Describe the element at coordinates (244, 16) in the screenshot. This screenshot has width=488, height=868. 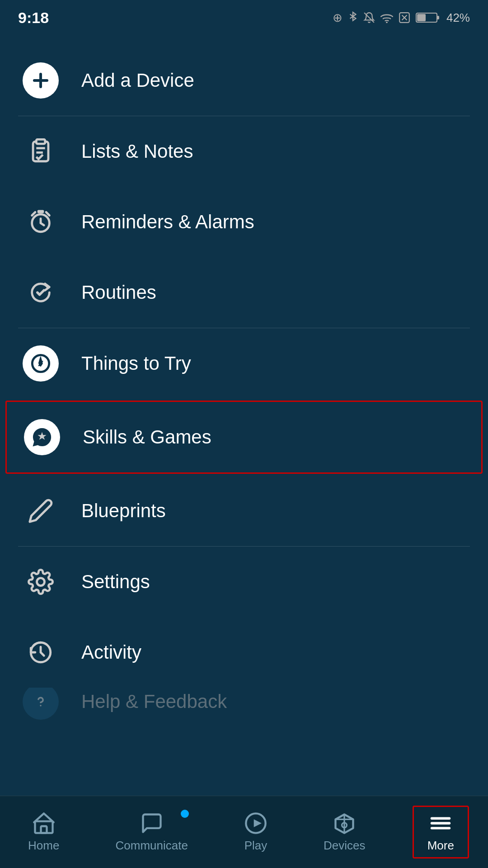
I see `status-bar: 9:18 ⊕ 42%` at that location.